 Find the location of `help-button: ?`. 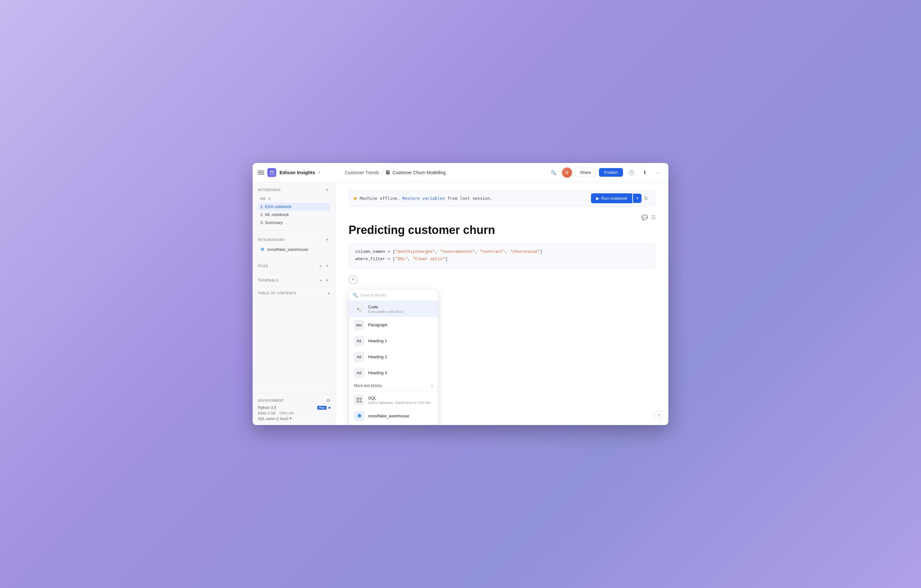

help-button: ? is located at coordinates (659, 415).